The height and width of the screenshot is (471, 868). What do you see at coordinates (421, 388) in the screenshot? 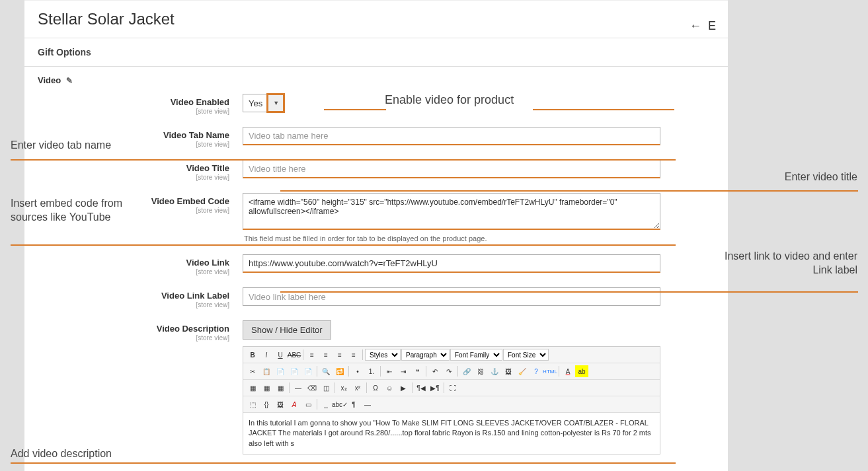
I see `ltr-icon: ¶◀` at bounding box center [421, 388].